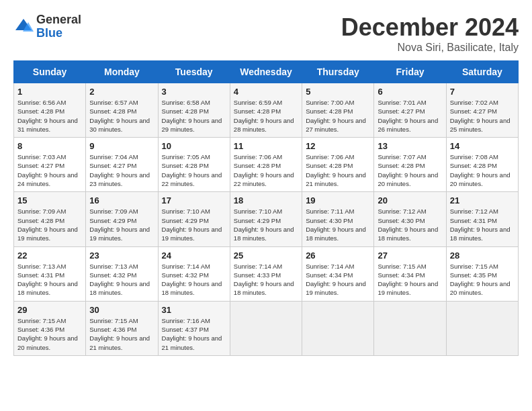  What do you see at coordinates (482, 165) in the screenshot?
I see `calendar-cell: 14Sunrise: 7:08 AM Sunset: 4:28 PM Dayli…` at bounding box center [482, 165].